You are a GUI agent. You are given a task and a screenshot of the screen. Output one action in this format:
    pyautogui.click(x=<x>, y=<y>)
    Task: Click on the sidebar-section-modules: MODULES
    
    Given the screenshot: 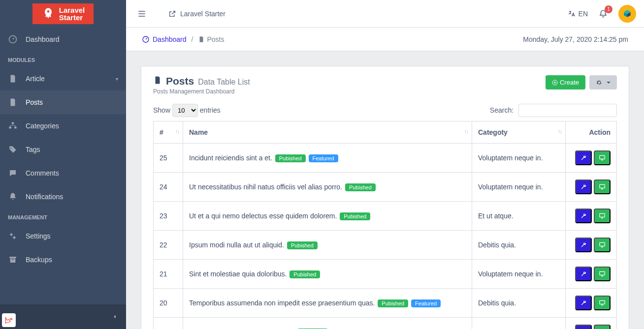 What is the action you would take?
    pyautogui.click(x=63, y=59)
    